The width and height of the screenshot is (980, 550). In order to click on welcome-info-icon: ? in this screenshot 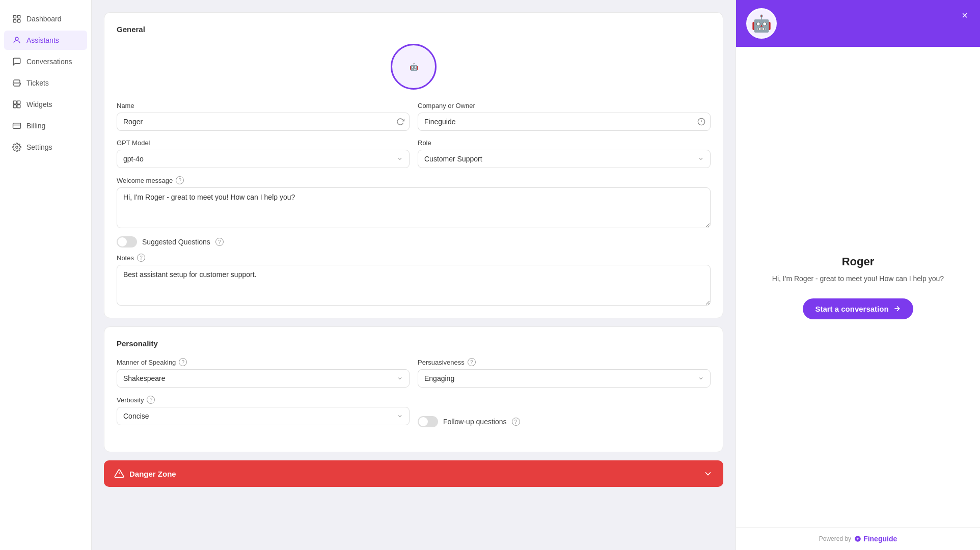, I will do `click(180, 180)`.